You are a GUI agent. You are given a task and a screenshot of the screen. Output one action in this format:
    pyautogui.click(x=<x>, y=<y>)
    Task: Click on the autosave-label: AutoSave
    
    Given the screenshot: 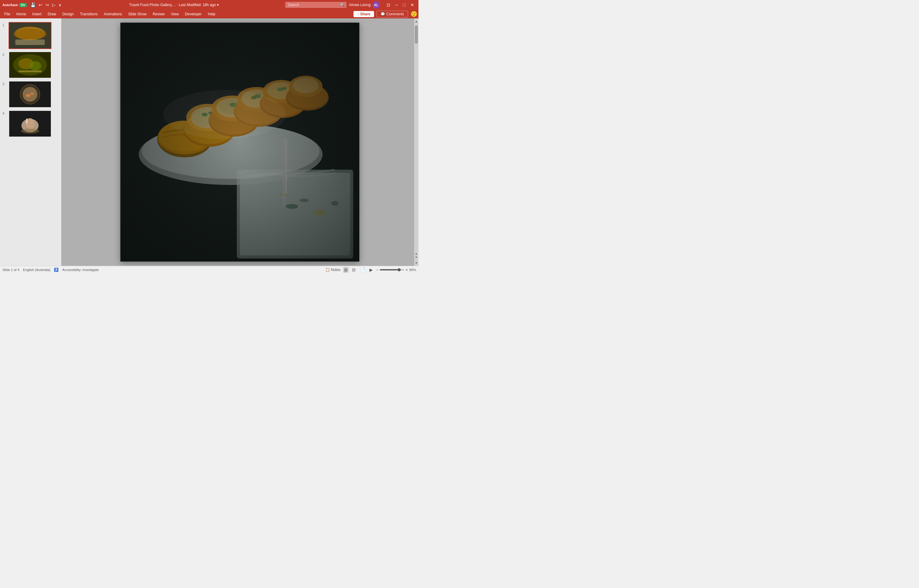 What is the action you would take?
    pyautogui.click(x=10, y=5)
    